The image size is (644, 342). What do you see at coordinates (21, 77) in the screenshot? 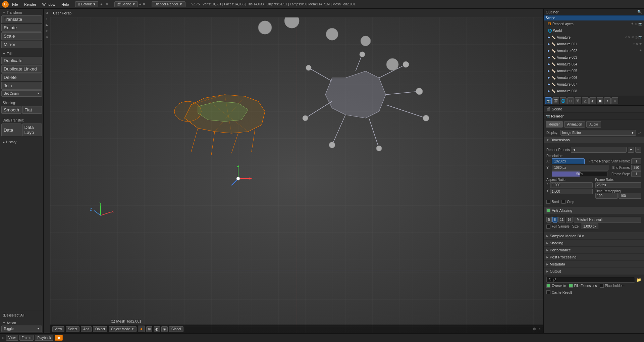
I see `delete-btn: Delete` at bounding box center [21, 77].